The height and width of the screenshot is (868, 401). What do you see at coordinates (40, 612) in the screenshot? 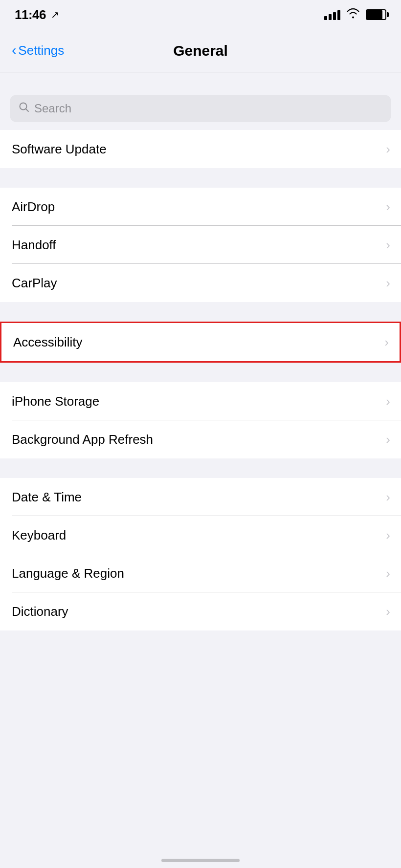
I see `dictionary-label: Dictionary` at bounding box center [40, 612].